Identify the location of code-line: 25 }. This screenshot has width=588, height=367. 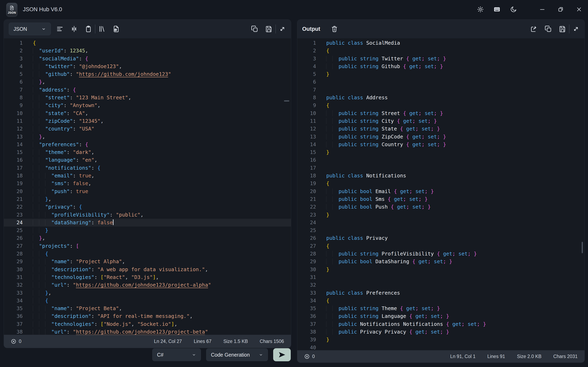
(147, 230).